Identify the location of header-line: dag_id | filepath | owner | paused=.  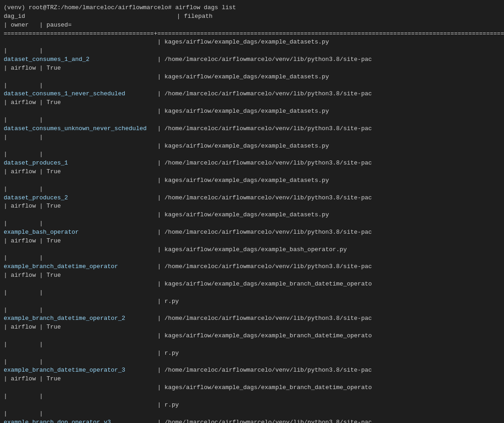
(254, 21).